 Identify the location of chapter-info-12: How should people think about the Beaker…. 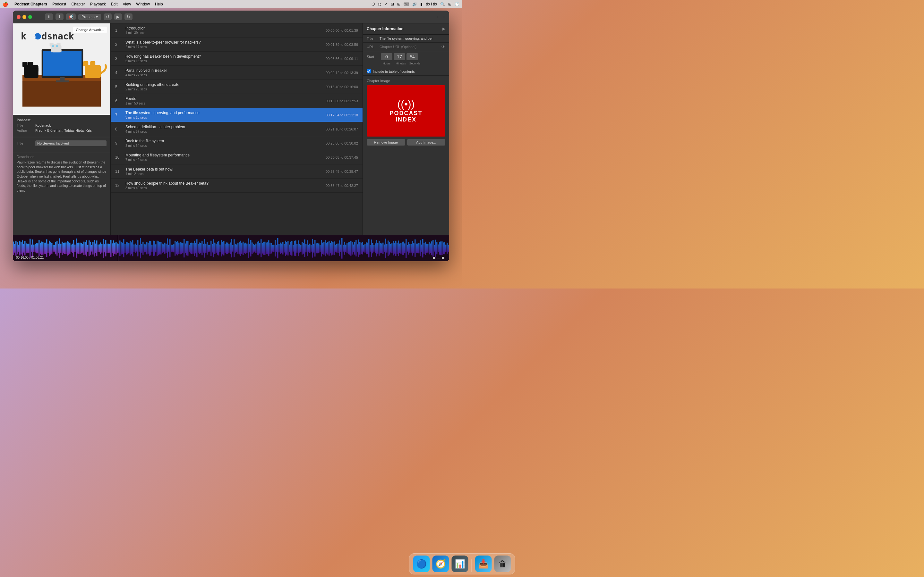
(225, 185).